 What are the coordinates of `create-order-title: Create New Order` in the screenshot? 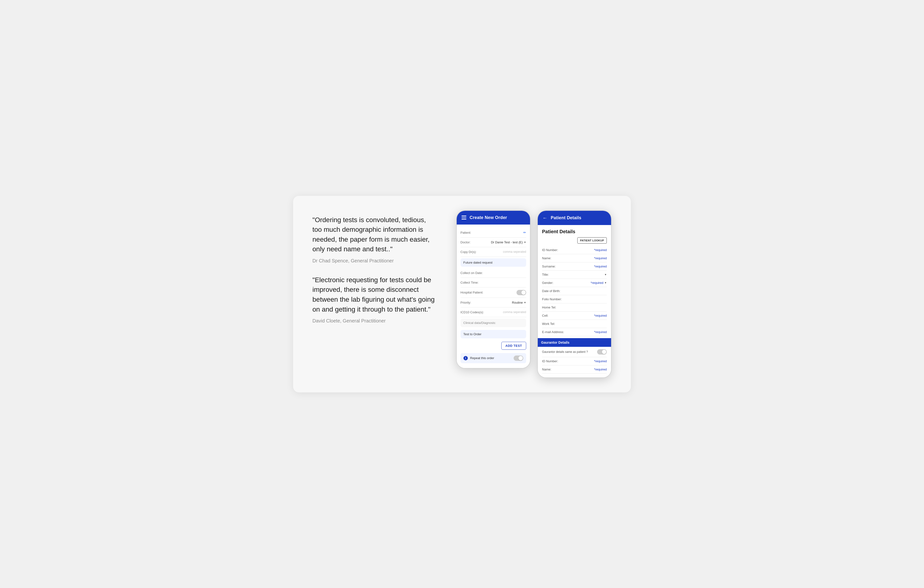 It's located at (488, 218).